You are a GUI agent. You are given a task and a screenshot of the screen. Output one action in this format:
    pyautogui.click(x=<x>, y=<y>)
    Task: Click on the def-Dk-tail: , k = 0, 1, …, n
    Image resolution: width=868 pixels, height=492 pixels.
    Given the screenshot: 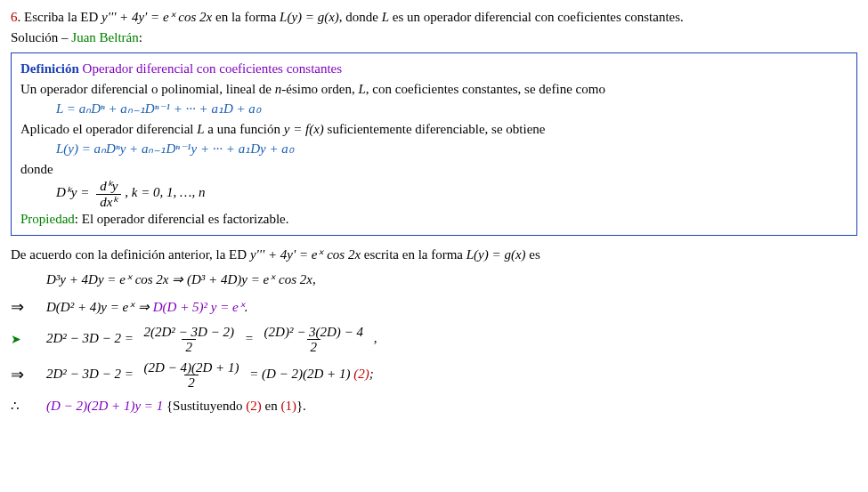 What is the action you would take?
    pyautogui.click(x=165, y=192)
    